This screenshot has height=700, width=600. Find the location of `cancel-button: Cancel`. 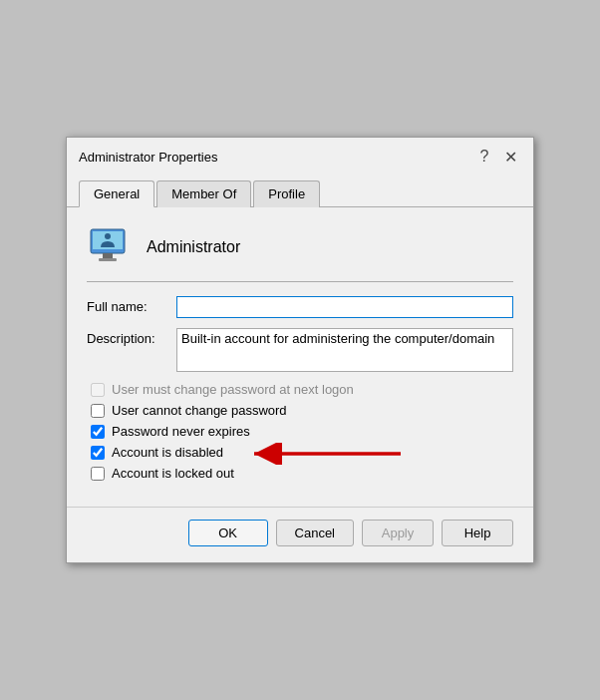

cancel-button: Cancel is located at coordinates (315, 532).